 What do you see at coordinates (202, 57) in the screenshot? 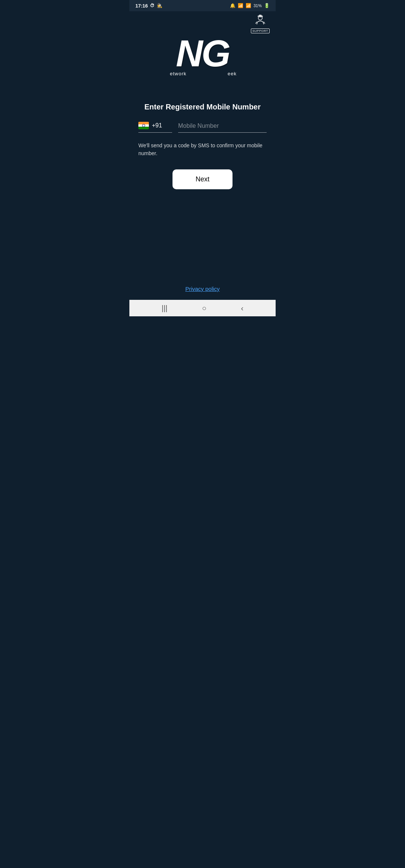
I see `logo-text: NG etwork eek` at bounding box center [202, 57].